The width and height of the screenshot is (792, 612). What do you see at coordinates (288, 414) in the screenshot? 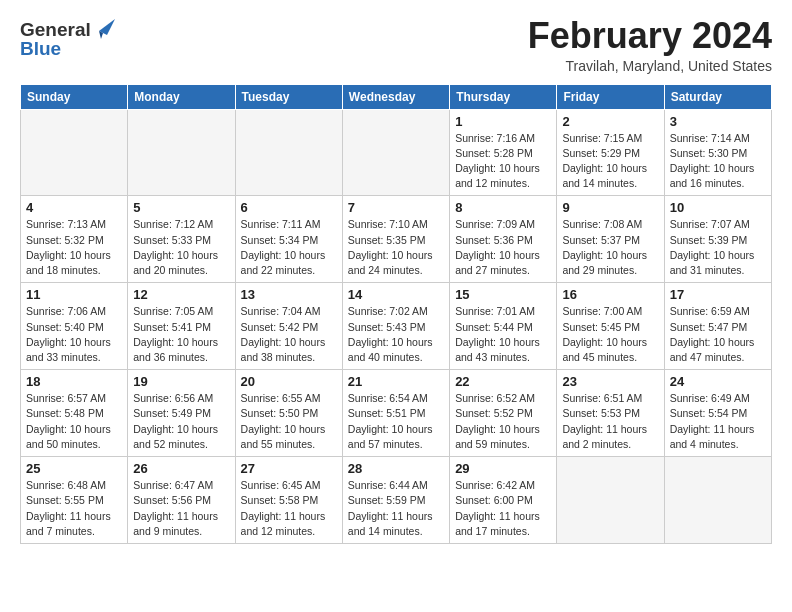
I see `calendar-cell: 20Sunrise: 6:55 AMSunset: 5:50 PMDayligh…` at bounding box center [288, 414].